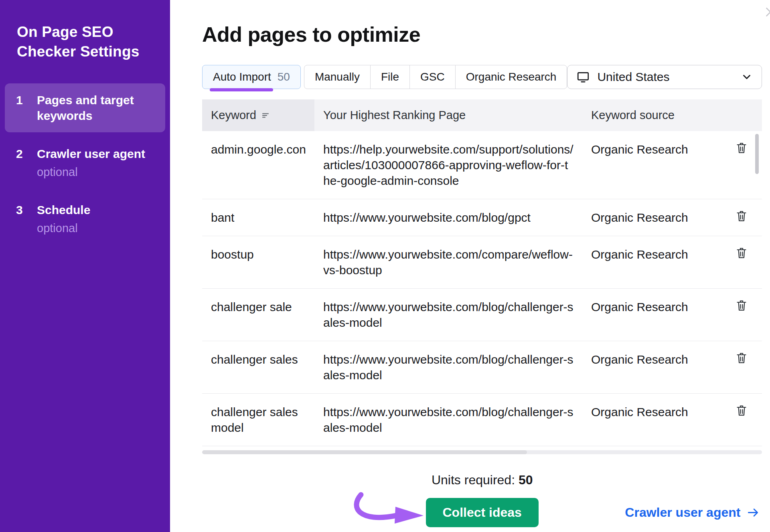  What do you see at coordinates (747, 77) in the screenshot?
I see `chevron-down-icon` at bounding box center [747, 77].